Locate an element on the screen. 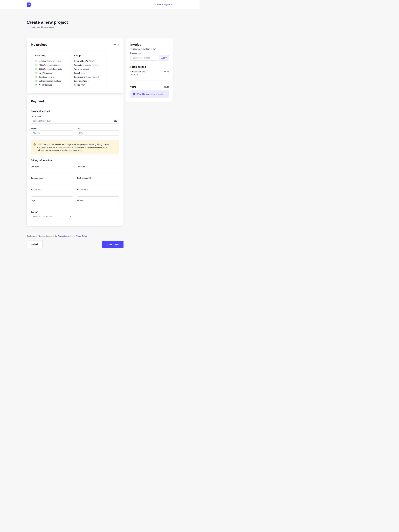  address-line-1-label-text: Address line 1 is located at coordinates (36, 190).